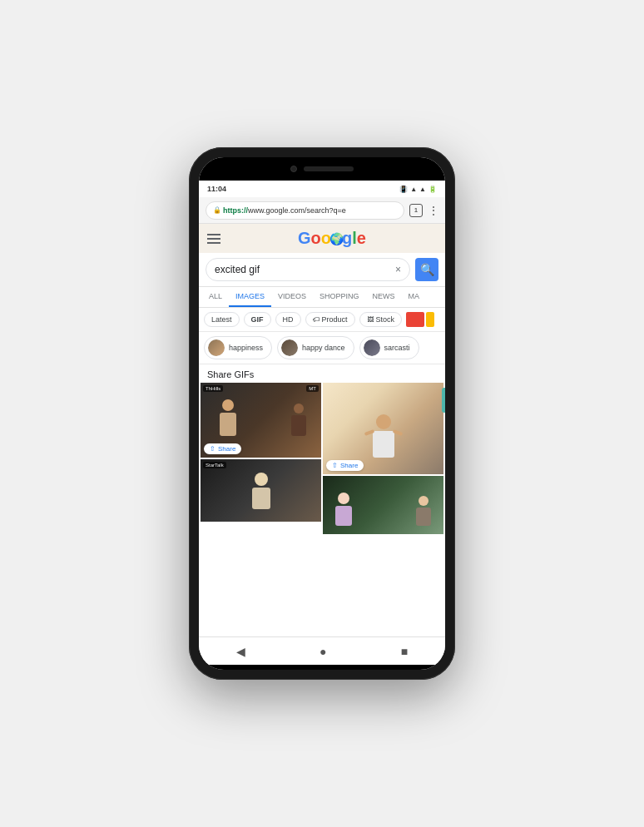 The image size is (644, 827). Describe the element at coordinates (308, 270) in the screenshot. I see `search-input-container: excited gif ×` at that location.